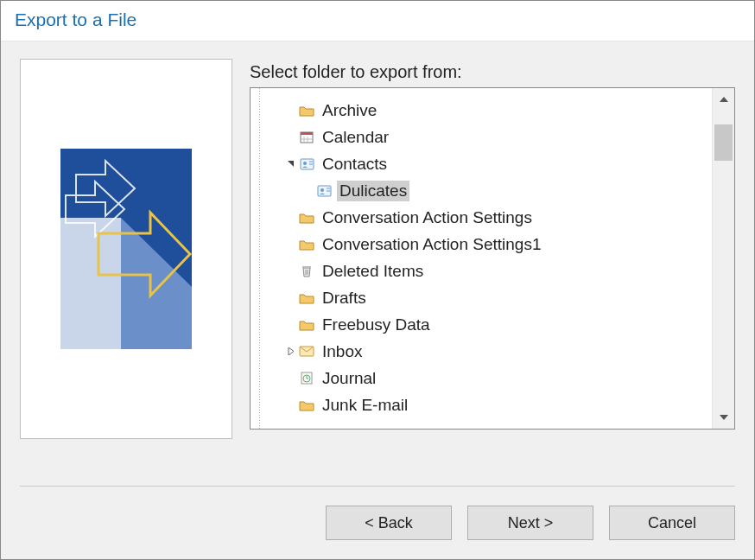  Describe the element at coordinates (373, 271) in the screenshot. I see `tree-item-label: Deleted Items` at that location.